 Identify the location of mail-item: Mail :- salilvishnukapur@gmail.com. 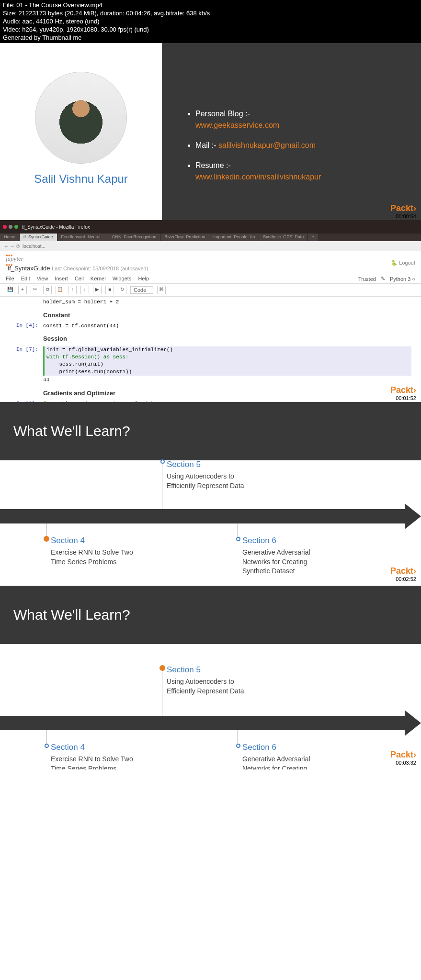
(301, 145).